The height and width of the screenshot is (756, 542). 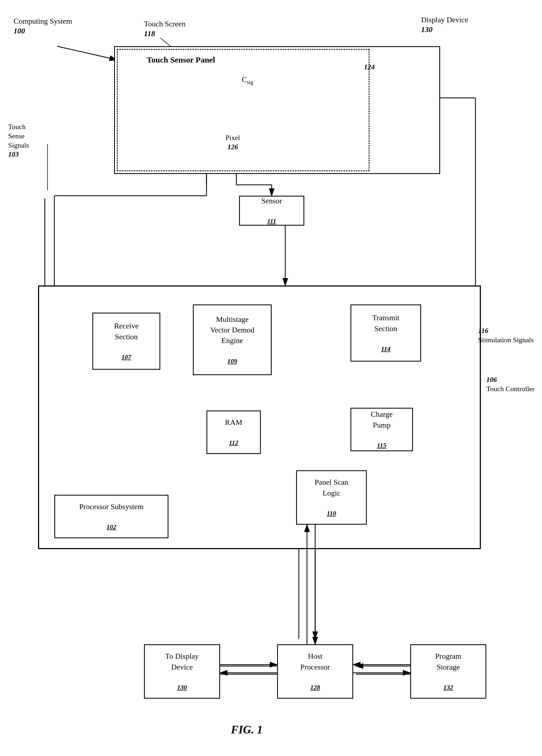 What do you see at coordinates (448, 661) in the screenshot?
I see `program-storage-text: Program Storage` at bounding box center [448, 661].